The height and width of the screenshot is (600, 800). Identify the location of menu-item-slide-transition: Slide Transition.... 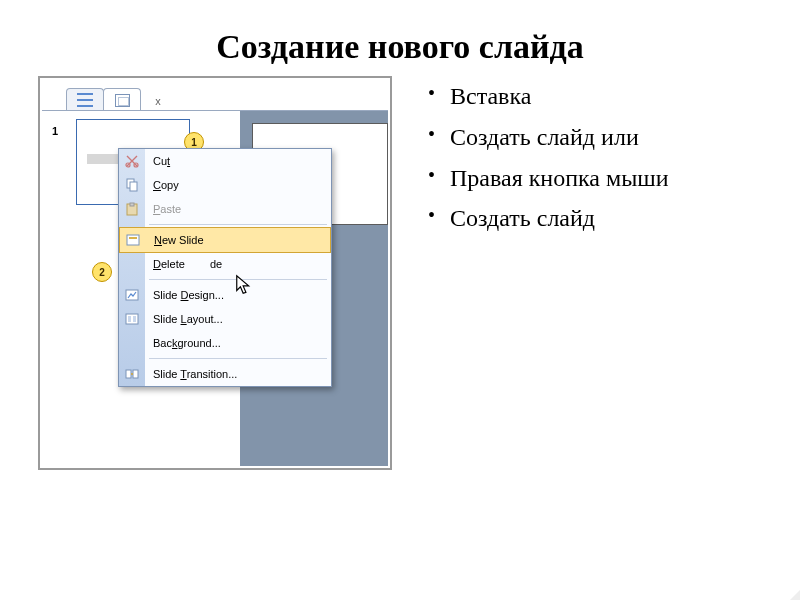
(225, 374).